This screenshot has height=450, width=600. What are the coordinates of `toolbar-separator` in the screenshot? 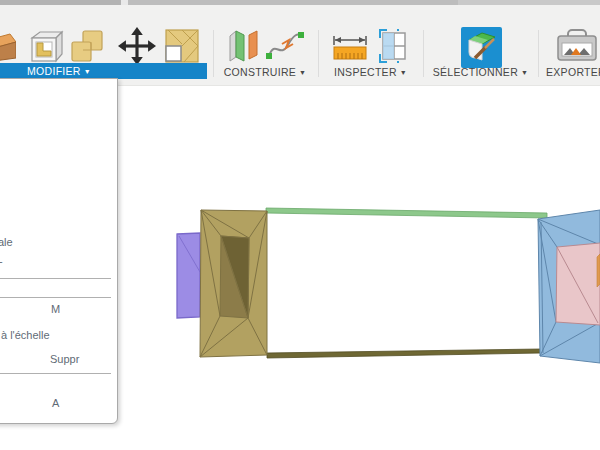 It's located at (538, 54).